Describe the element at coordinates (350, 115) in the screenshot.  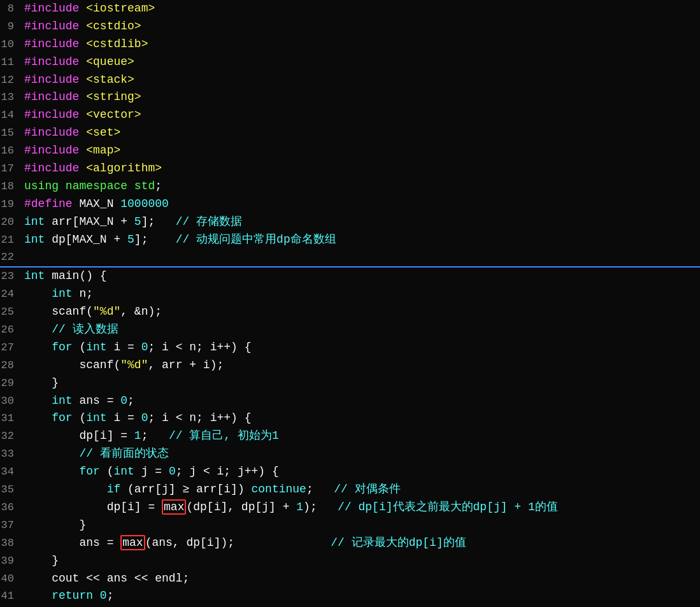
I see `line-14: 14 #include <vector>` at that location.